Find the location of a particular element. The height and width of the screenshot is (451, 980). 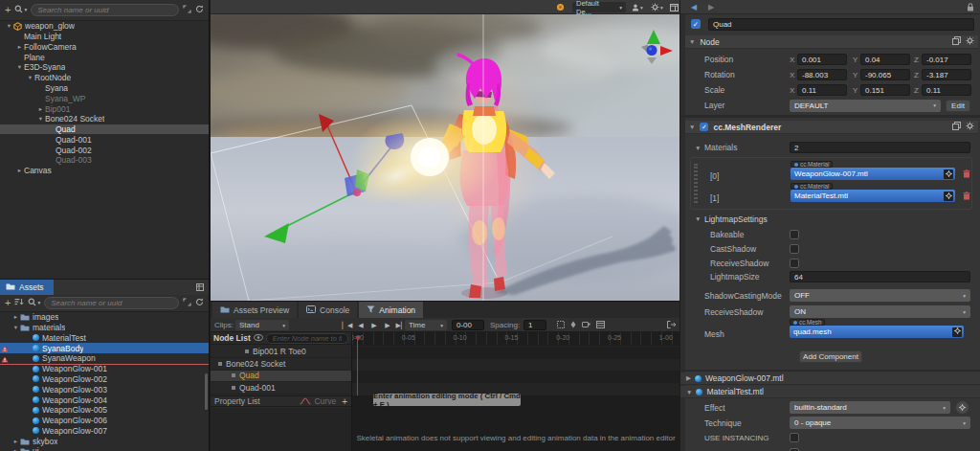

collapse-arrow-icon: ▼ is located at coordinates (689, 393).